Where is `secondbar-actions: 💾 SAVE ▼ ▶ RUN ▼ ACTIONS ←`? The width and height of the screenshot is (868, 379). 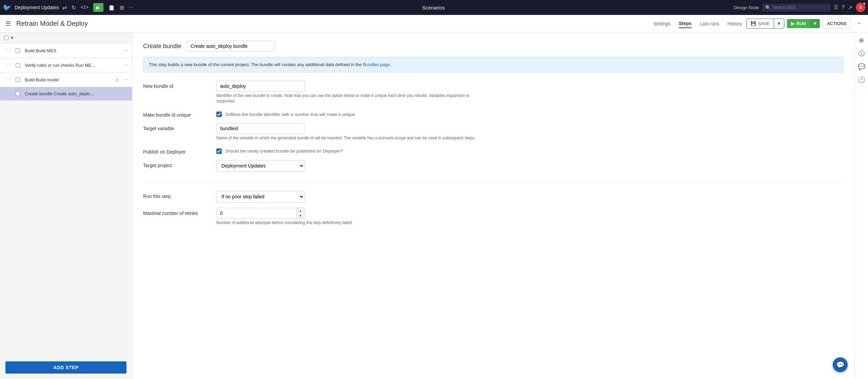
secondbar-actions: 💾 SAVE ▼ ▶ RUN ▼ ACTIONS ← is located at coordinates (804, 24).